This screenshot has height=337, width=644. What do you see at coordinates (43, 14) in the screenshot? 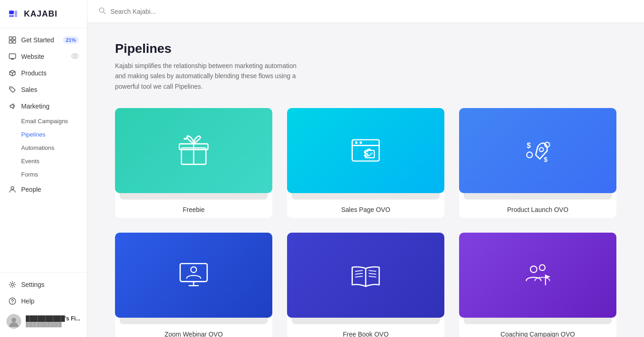
I see `logo: KAJABI` at bounding box center [43, 14].